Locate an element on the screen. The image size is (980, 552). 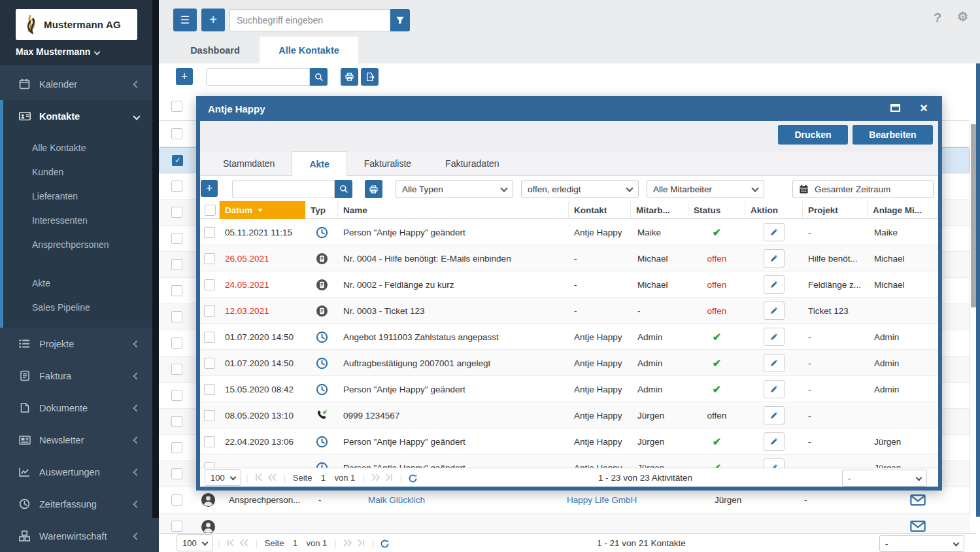
type-filter-select: Alle Typen is located at coordinates (454, 189).